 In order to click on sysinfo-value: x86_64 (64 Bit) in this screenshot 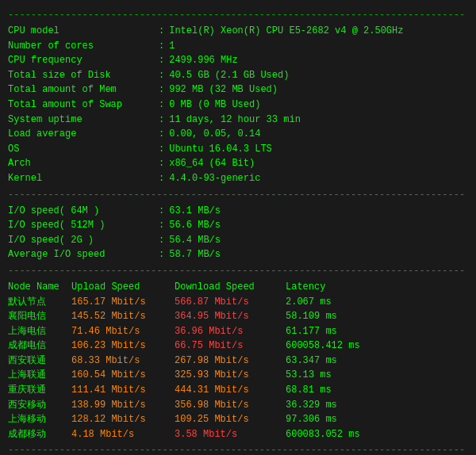, I will do `click(212, 163)`.